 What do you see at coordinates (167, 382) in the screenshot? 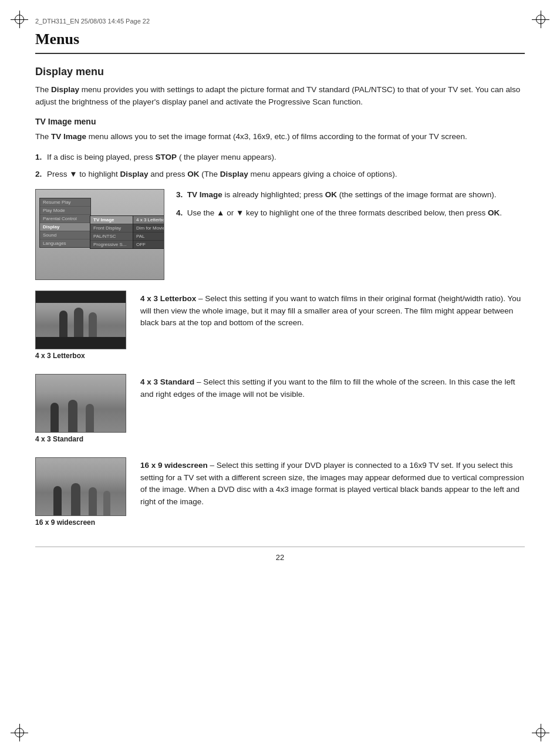
I see `standard-bold: 4 x 3 Standard` at bounding box center [167, 382].